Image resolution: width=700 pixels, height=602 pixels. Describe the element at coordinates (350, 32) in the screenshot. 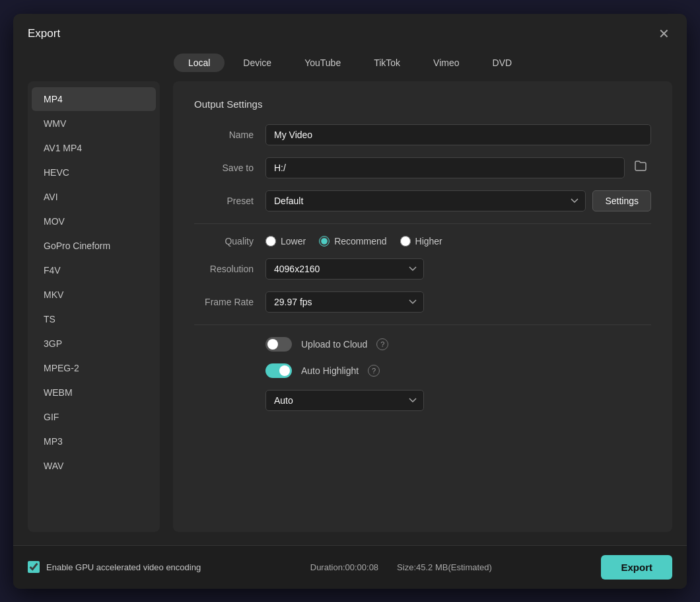

I see `dialog-header: Export ✕` at that location.